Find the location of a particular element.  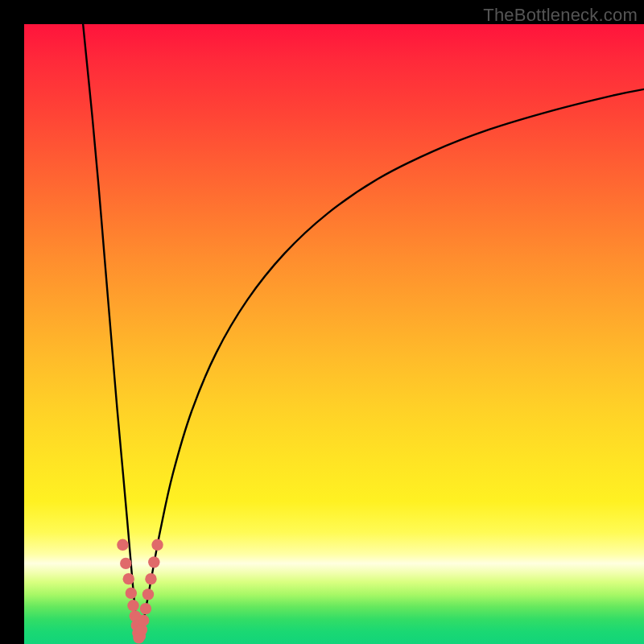

watermark-text: TheBottleneck.com is located at coordinates (560, 15).